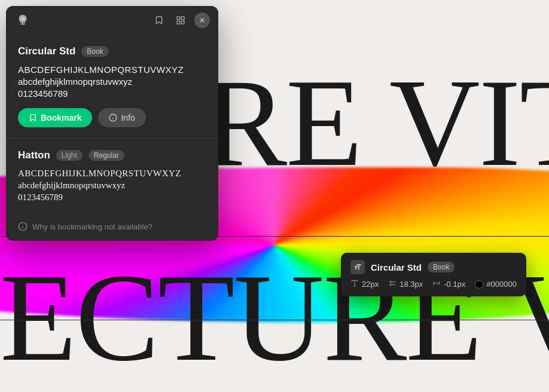 The image size is (549, 392). I want to click on tooltip-line-height-metric: 18.3px, so click(405, 284).